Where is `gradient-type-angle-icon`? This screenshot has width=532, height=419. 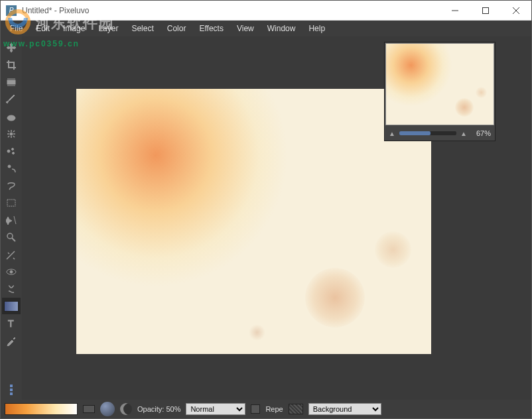 gradient-type-angle-icon is located at coordinates (126, 409).